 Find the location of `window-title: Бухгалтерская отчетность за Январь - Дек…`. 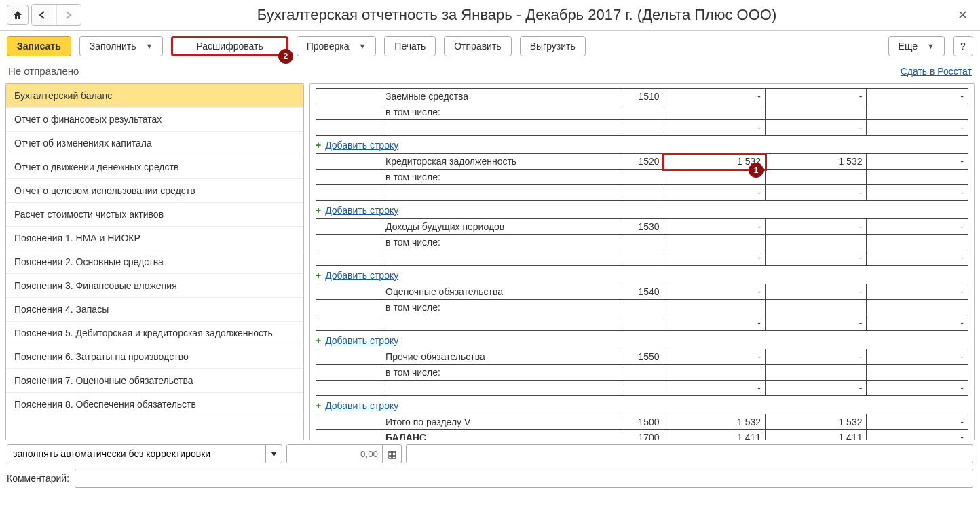

window-title: Бухгалтерская отчетность за Январь - Дек… is located at coordinates (517, 15).